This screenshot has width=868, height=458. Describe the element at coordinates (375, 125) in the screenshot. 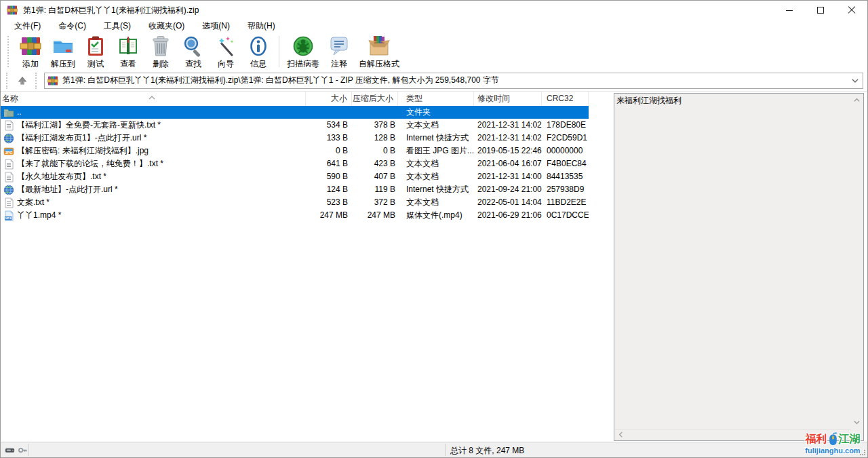

I see `file-packed-cell: 378 B` at that location.